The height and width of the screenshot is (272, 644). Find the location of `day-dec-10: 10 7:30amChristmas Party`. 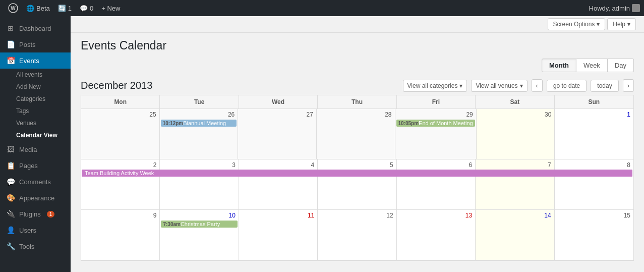

day-dec-10: 10 7:30amChristmas Party is located at coordinates (199, 235).